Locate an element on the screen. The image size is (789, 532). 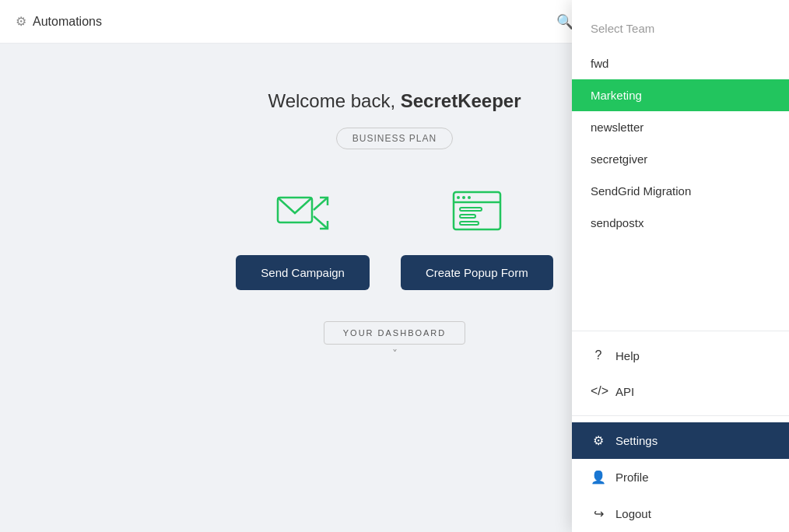
dashboard-badge: Your Dashboard is located at coordinates (395, 333).